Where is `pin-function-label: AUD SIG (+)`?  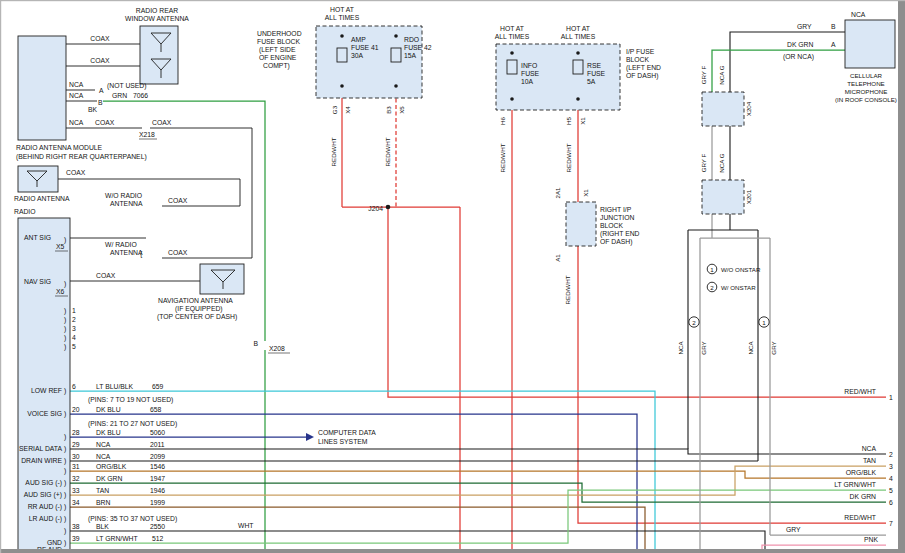 pin-function-label: AUD SIG (+) is located at coordinates (43, 495).